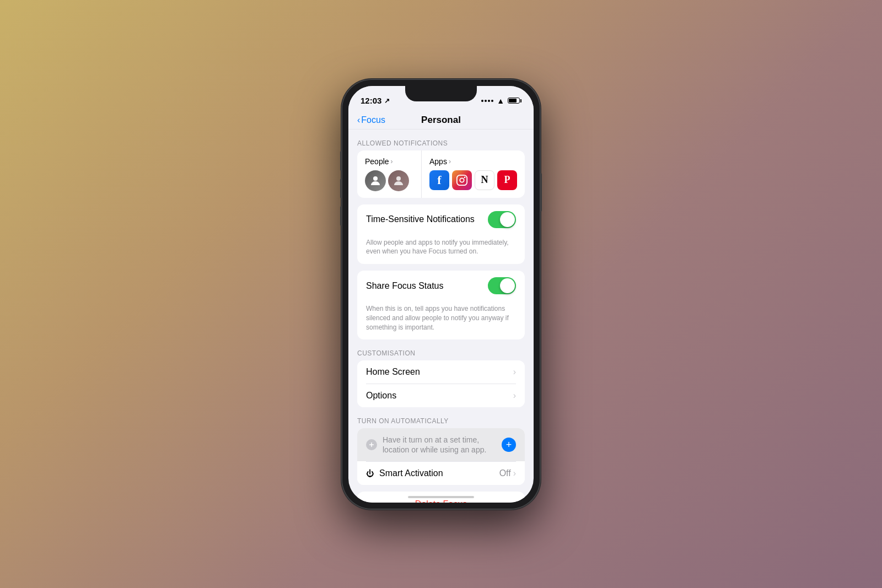 This screenshot has width=882, height=588. I want to click on smart-activation-value: Off, so click(505, 473).